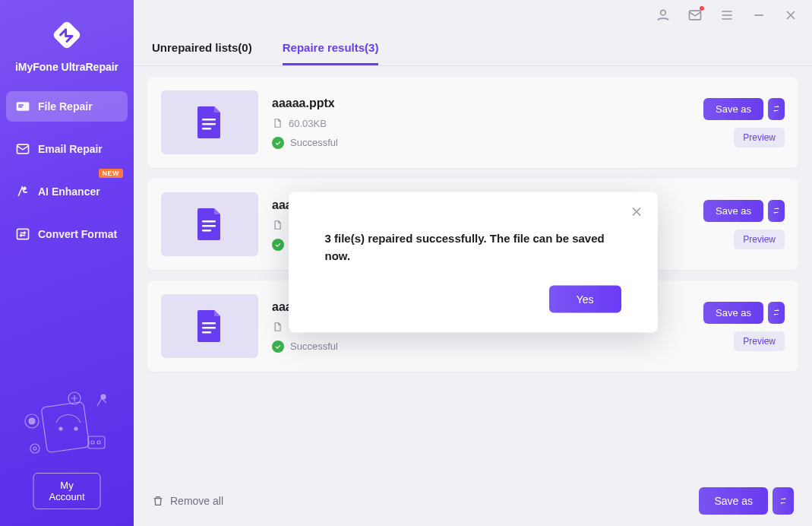  Describe the element at coordinates (77, 234) in the screenshot. I see `sidebar-item-label: Convert Format` at that location.